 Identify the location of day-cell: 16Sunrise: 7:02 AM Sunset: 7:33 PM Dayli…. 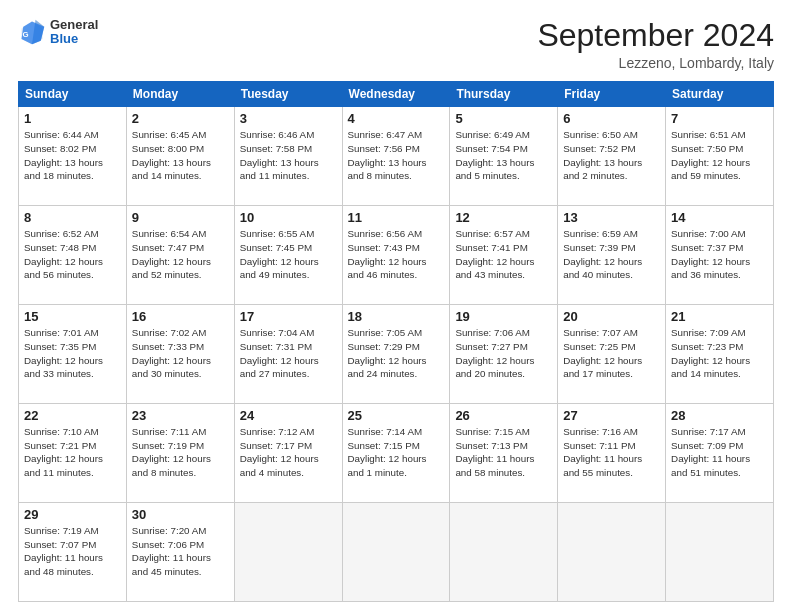
(180, 354).